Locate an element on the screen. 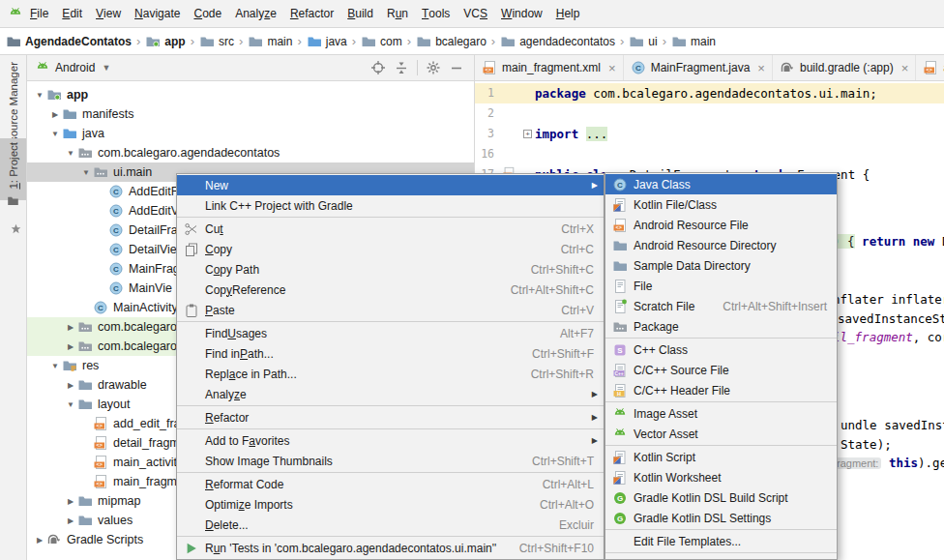  menu-item-vector-asset: Vector Asset is located at coordinates (722, 433).